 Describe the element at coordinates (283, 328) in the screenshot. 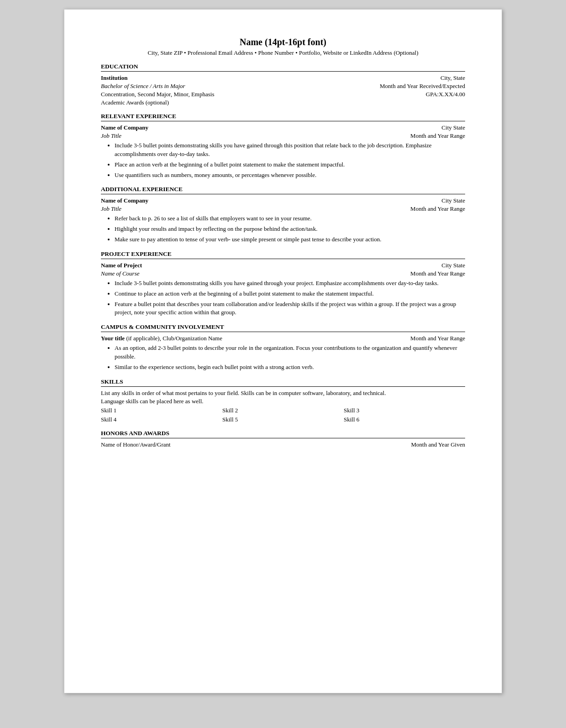

I see `campus-community-title: CAMPUS & COMMUNITY INVOLVEMENT` at that location.